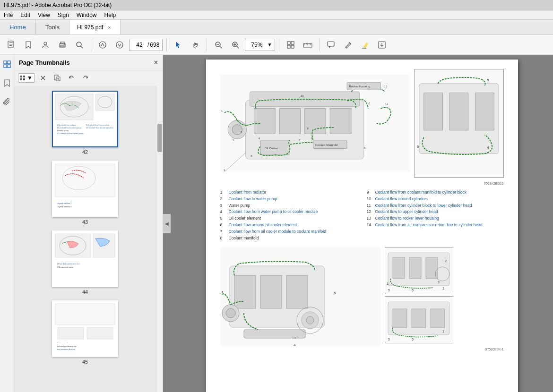 The image size is (553, 392). What do you see at coordinates (111, 15) in the screenshot?
I see `menu-help: Help` at bounding box center [111, 15].